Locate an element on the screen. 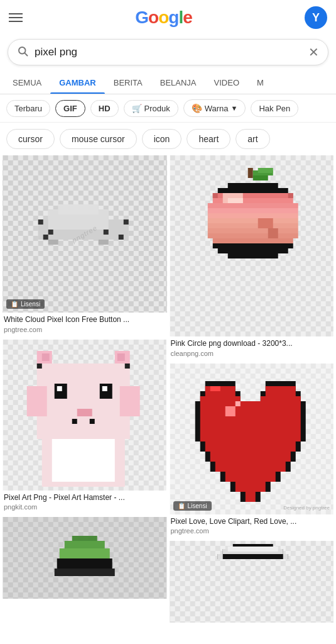 The width and height of the screenshot is (336, 644). suggestion-cursor: cursor is located at coordinates (30, 139).